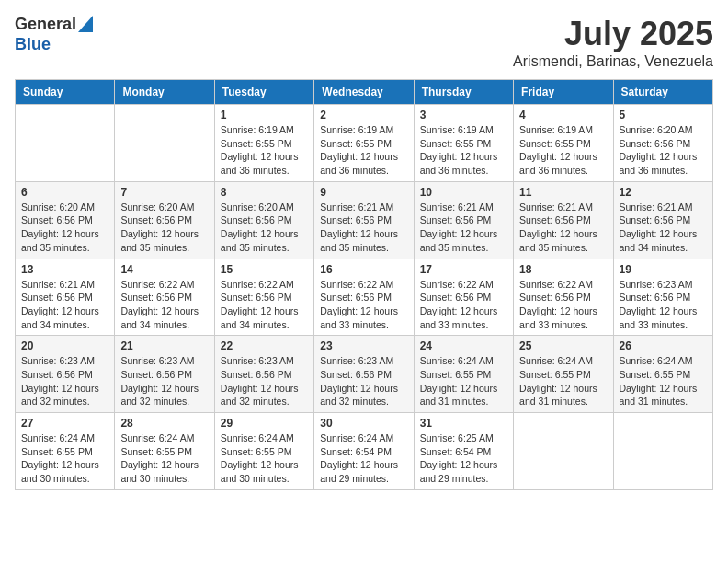  What do you see at coordinates (64, 192) in the screenshot?
I see `day-number: 6` at bounding box center [64, 192].